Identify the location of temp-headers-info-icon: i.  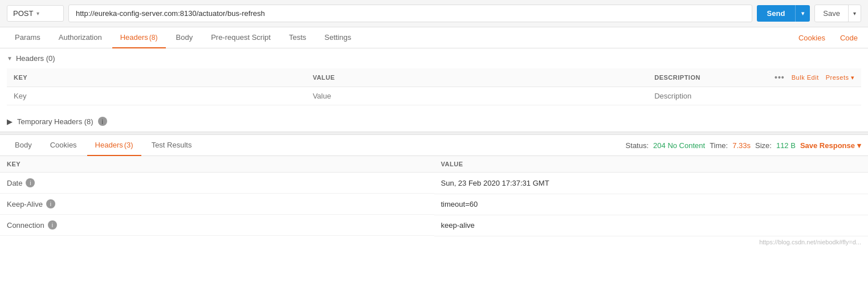
(103, 121).